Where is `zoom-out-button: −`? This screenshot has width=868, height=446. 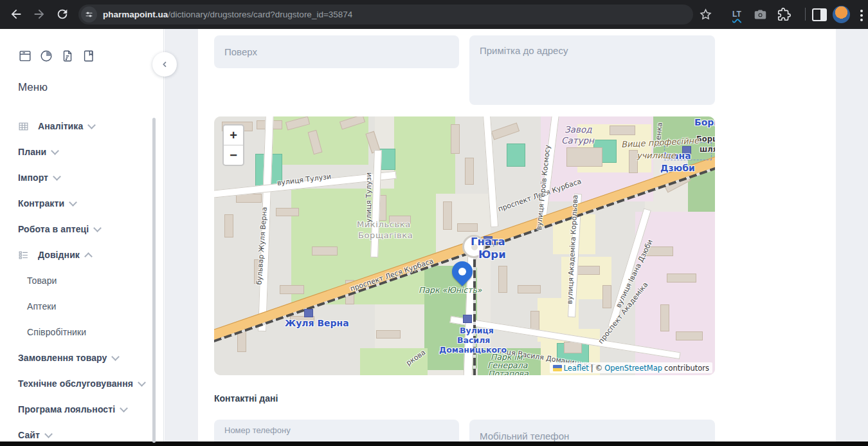
zoom-out-button: − is located at coordinates (233, 155).